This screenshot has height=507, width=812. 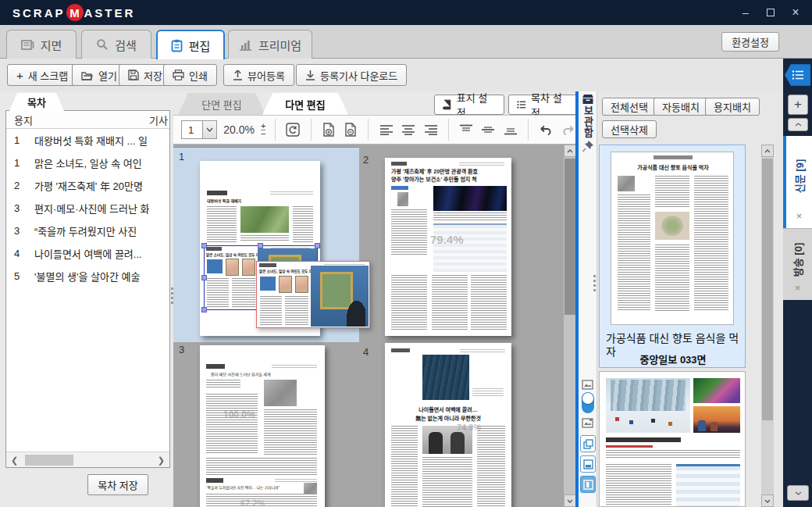 I want to click on tab-edit: 편집, so click(x=191, y=45).